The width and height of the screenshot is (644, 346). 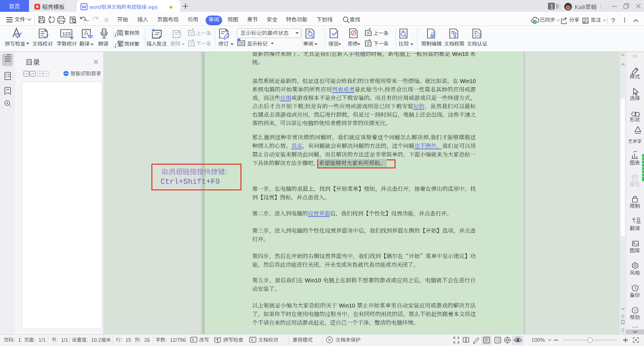 What do you see at coordinates (67, 33) in the screenshot?
I see `svg-text: 123` at bounding box center [67, 33].